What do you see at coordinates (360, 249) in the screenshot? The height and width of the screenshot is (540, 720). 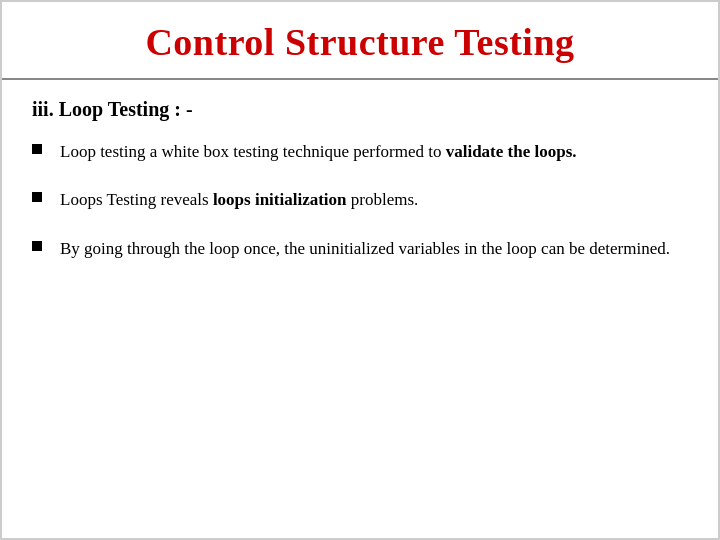 I see `list-item: By going through the loop once, the unin…` at bounding box center [360, 249].